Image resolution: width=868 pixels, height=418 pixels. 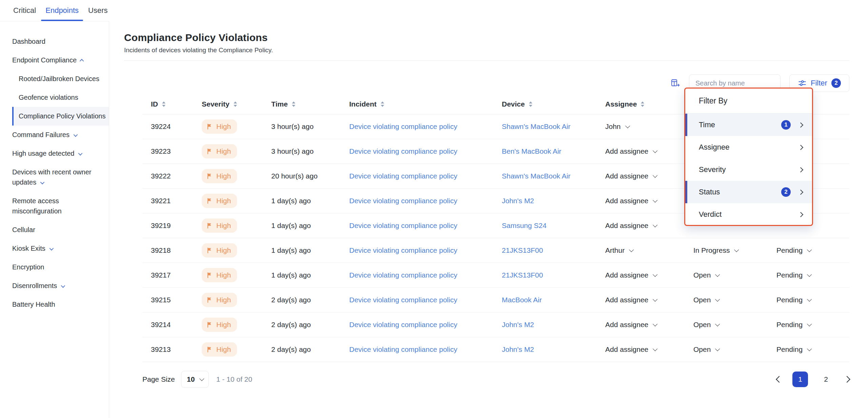 I want to click on sidebar-item: Disenrollments, so click(x=60, y=286).